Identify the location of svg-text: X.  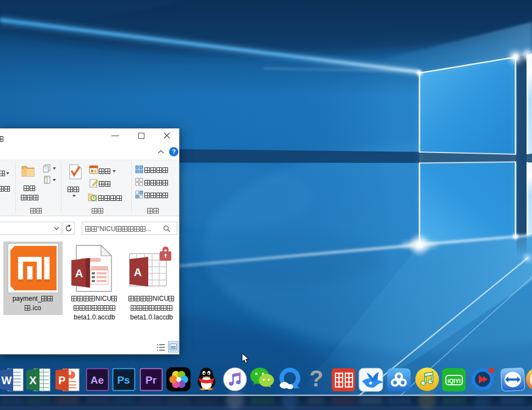
(33, 380).